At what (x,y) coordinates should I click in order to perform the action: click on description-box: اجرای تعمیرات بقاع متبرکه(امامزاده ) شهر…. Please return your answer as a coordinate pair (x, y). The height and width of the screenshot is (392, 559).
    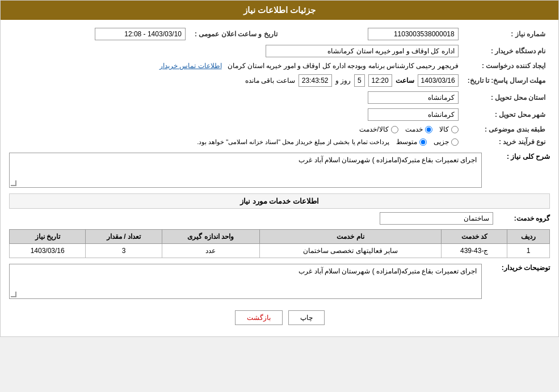
    Looking at the image, I should click on (245, 170).